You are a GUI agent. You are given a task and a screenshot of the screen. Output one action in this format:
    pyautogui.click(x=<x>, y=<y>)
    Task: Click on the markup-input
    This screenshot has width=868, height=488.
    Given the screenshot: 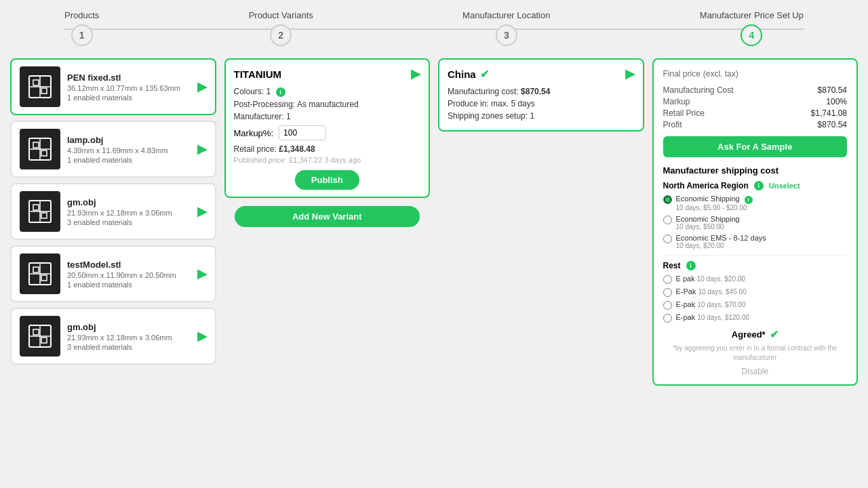 What is the action you would take?
    pyautogui.click(x=302, y=133)
    